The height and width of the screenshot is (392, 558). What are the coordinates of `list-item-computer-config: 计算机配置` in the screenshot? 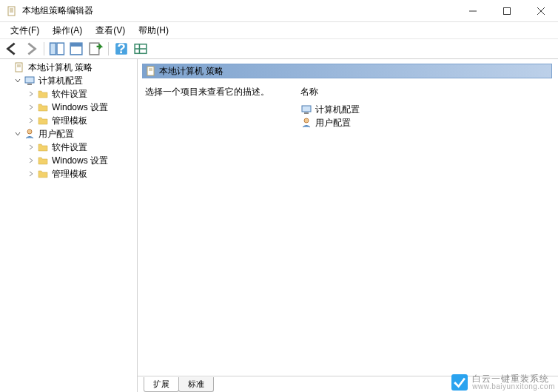 It's located at (426, 109).